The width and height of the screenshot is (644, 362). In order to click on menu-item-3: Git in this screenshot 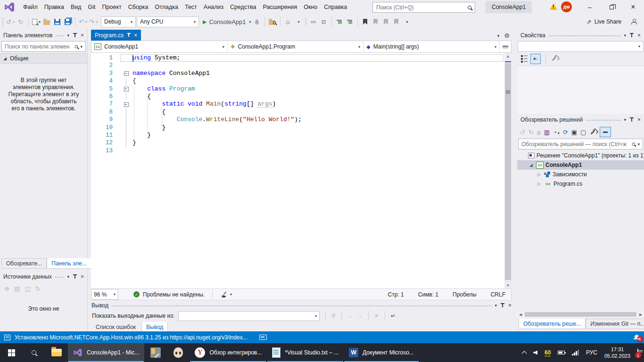, I will do `click(92, 7)`.